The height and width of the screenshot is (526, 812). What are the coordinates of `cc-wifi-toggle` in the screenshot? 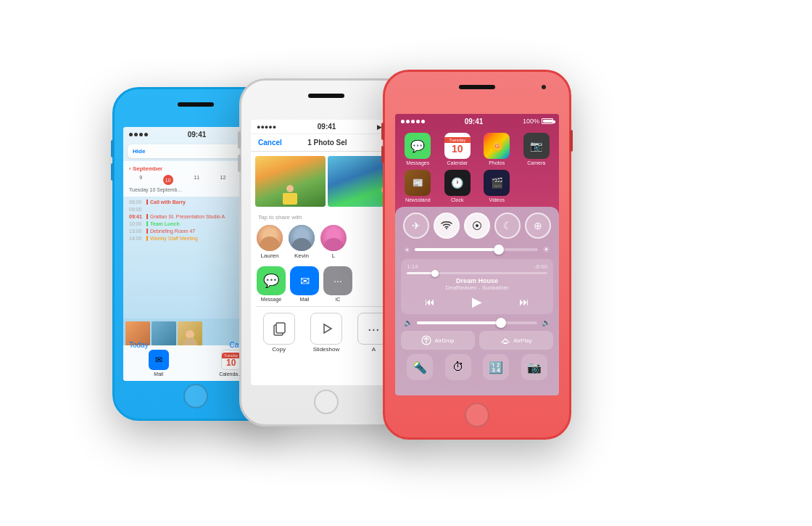 It's located at (447, 226).